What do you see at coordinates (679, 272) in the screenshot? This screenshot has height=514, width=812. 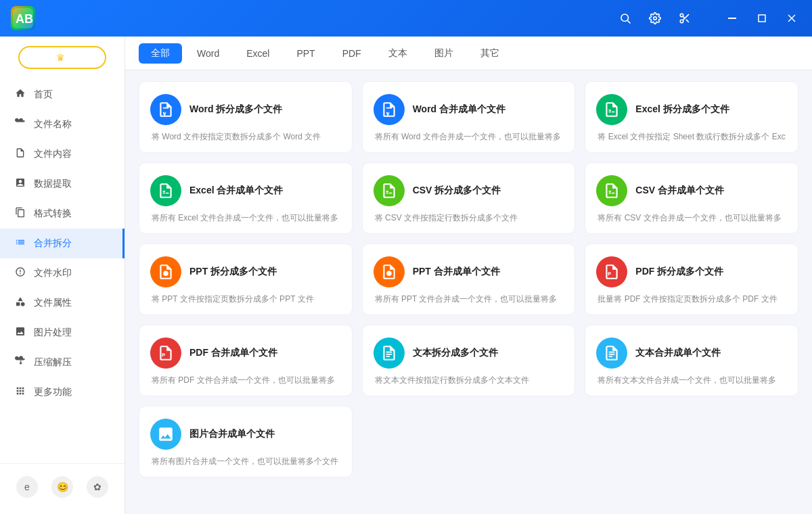 I see `card-title-pdf-split: PDF 拆分成多个文件` at bounding box center [679, 272].